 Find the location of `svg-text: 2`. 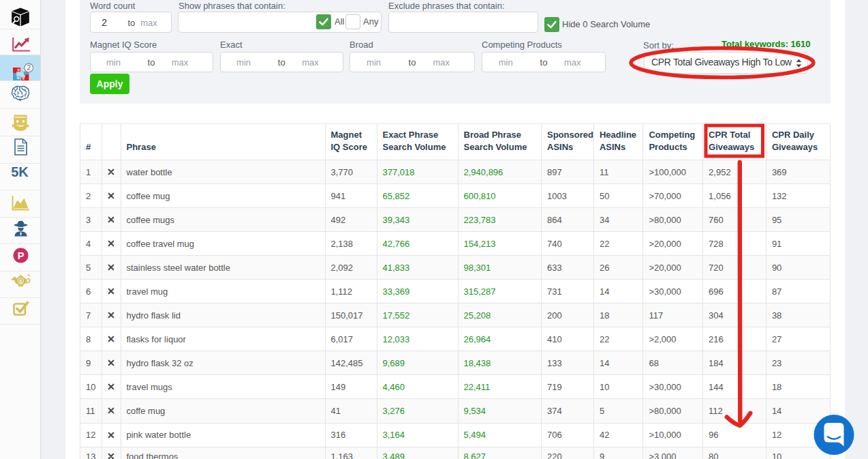

svg-text: 2 is located at coordinates (29, 68).